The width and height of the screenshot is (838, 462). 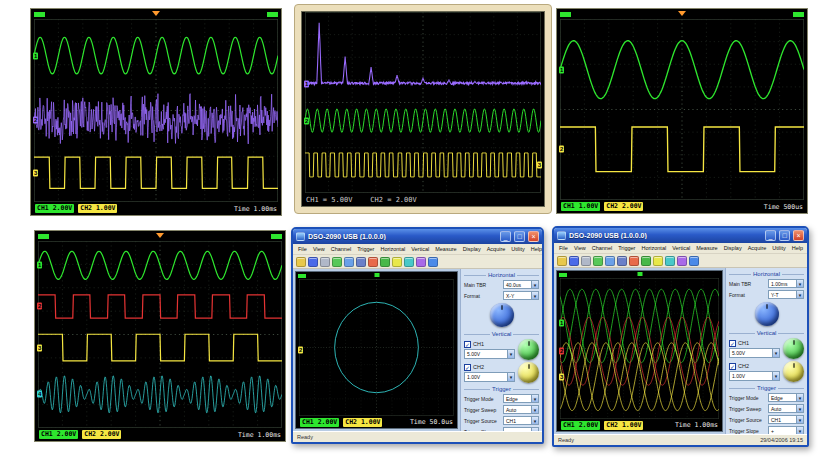 I want to click on oscilloscope-screenshot-1: 123 CH1 2.00V CH2 1.00V Time 1.00ms, so click(x=156, y=112).